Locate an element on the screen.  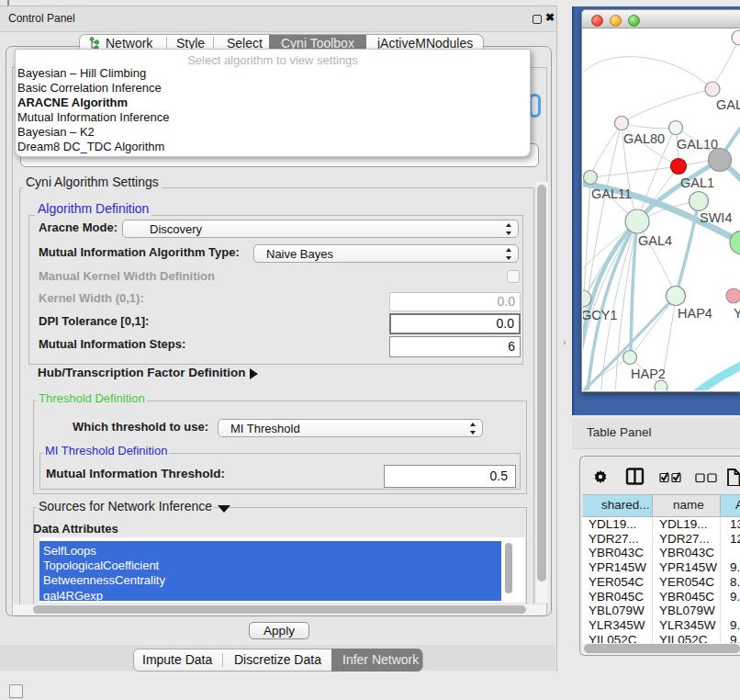
svg-text: GAL11 is located at coordinates (611, 194).